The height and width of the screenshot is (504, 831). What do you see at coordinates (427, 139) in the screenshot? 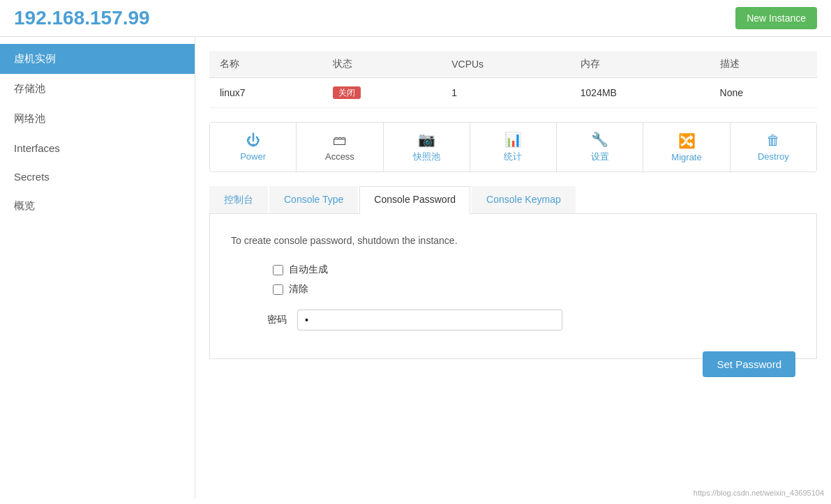
I see `snapshot-icon: 📷` at bounding box center [427, 139].